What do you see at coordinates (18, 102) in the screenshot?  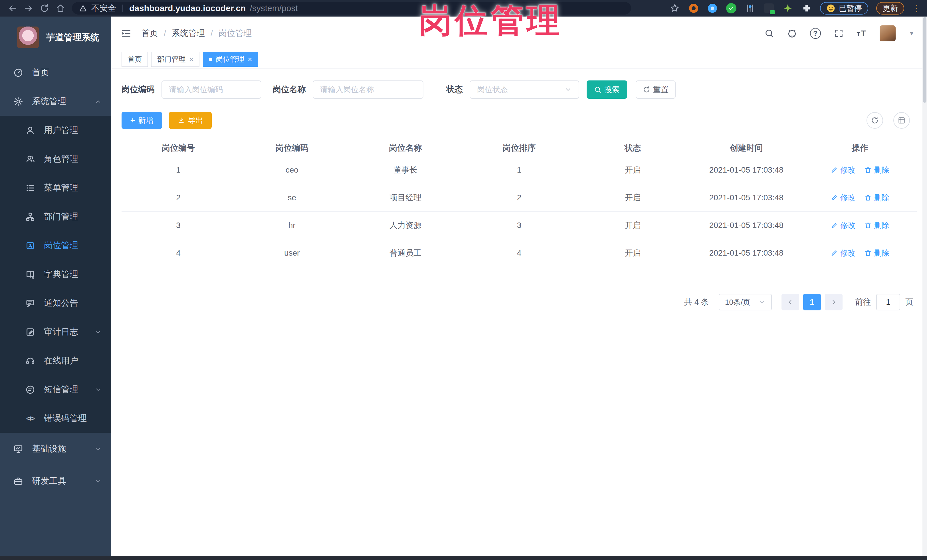 I see `gear-icon` at bounding box center [18, 102].